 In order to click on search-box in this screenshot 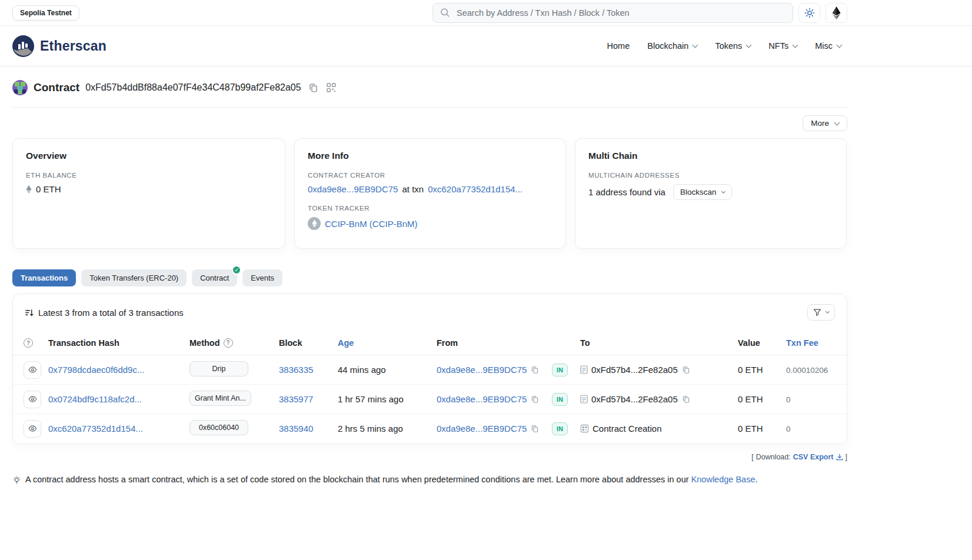, I will do `click(613, 13)`.